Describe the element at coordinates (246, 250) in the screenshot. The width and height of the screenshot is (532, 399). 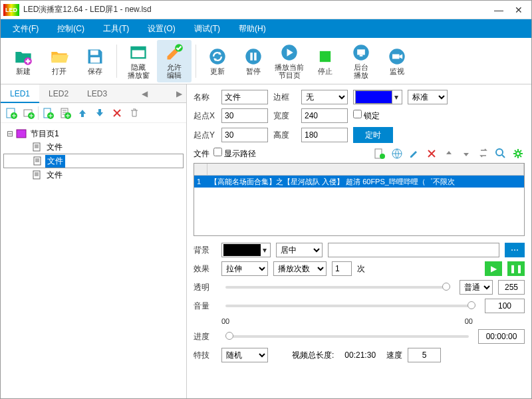
I see `bg-color-picker: ▾` at that location.